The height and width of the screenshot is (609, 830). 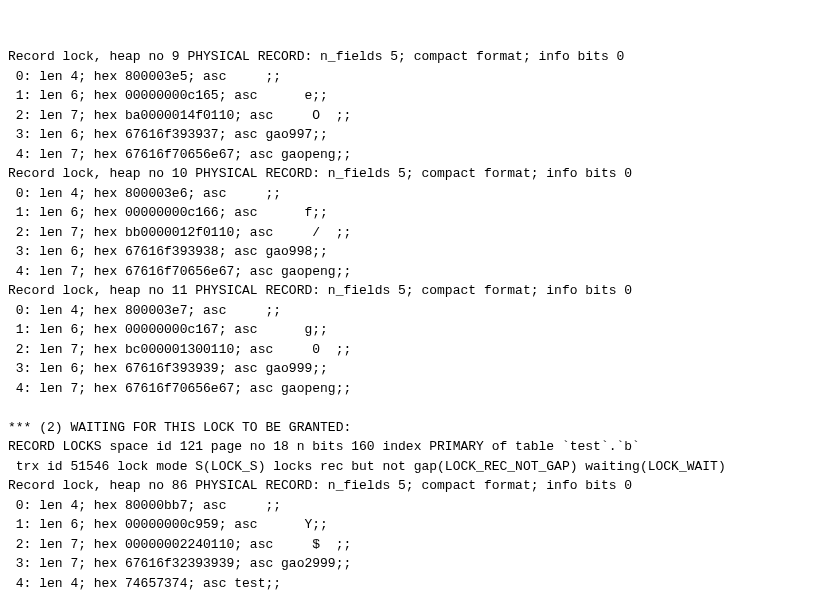 I want to click on log-line: Record lock, heap no 86 PHYSICAL RECORD:…, so click(x=415, y=486).